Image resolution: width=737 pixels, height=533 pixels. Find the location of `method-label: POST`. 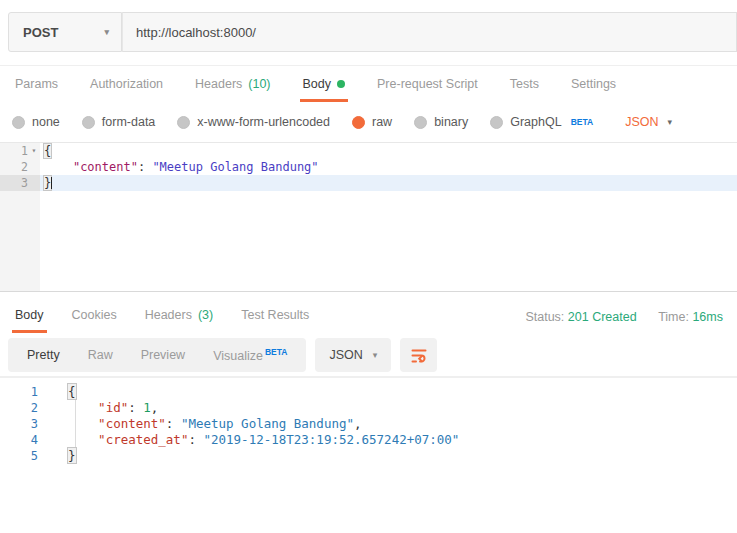

method-label: POST is located at coordinates (40, 32).